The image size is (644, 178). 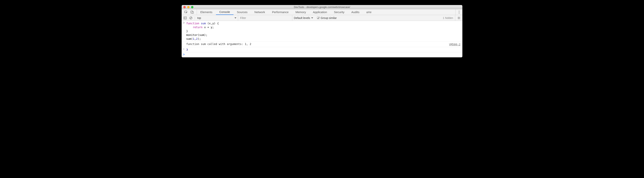 I want to click on window-title: DevTools - developers.google.com/web/sho…, so click(x=322, y=7).